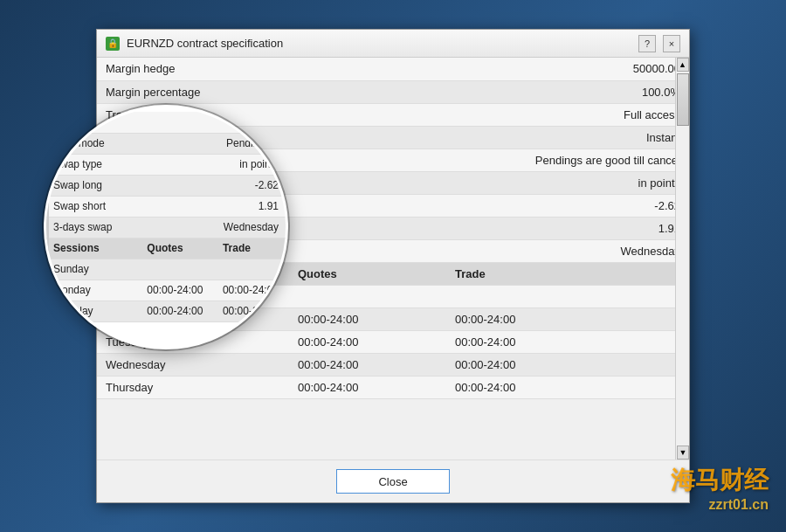 This screenshot has height=532, width=786. Describe the element at coordinates (393, 44) in the screenshot. I see `title-bar: 🔒 EURNZD contract specification ? ×` at that location.